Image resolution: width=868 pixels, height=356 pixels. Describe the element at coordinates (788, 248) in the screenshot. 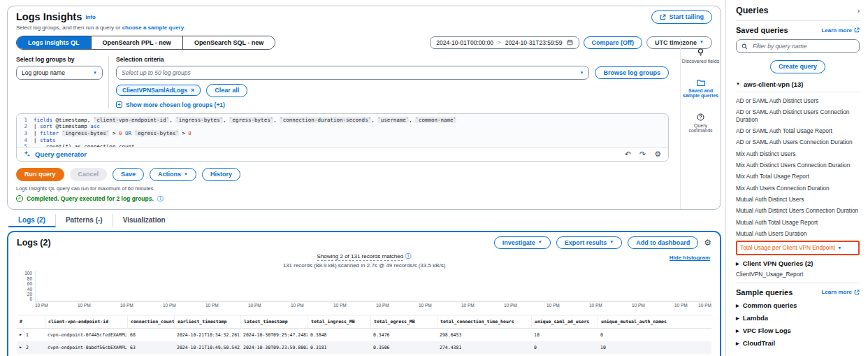

I see `highlighted-query-label: Total Usage per Client VPN Endpoint` at that location.